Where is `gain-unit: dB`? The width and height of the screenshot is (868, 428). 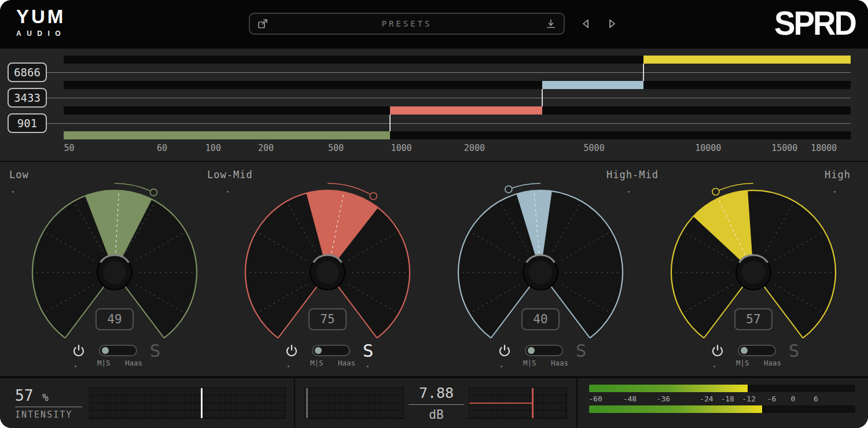
gain-unit: dB is located at coordinates (436, 415).